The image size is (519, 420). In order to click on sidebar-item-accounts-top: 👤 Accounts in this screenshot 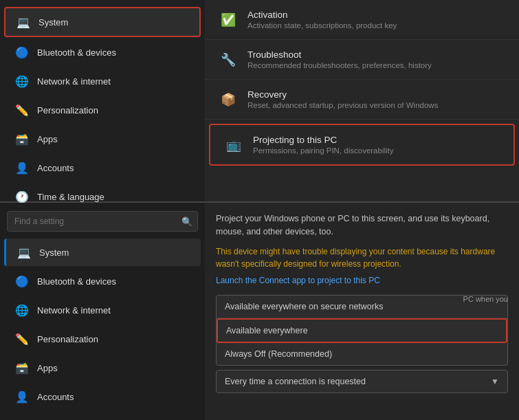, I will do `click(102, 168)`.